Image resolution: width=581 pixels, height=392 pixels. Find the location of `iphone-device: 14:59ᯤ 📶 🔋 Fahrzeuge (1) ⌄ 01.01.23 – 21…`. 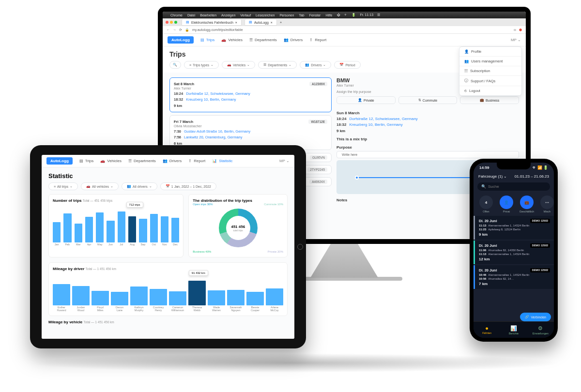

iphone-device: 14:59ᯤ 📶 🔋 Fahrzeuge (1) ⌄ 01.01.23 – 21… is located at coordinates (514, 250).